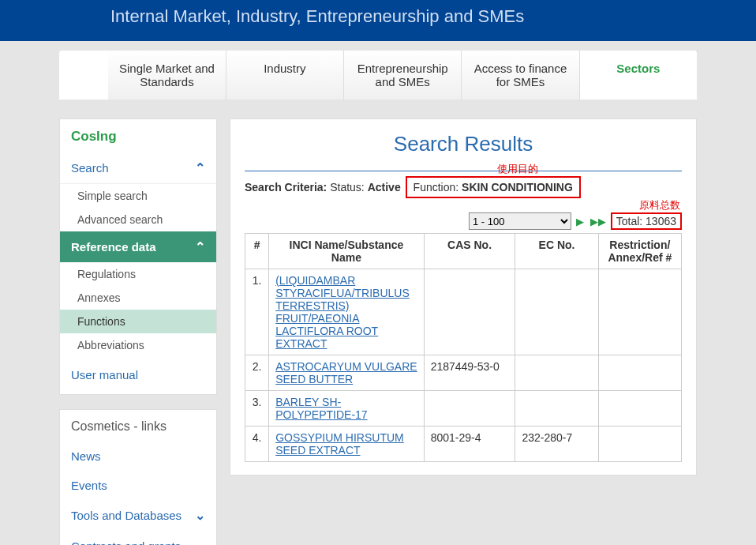 This screenshot has height=545, width=756. Describe the element at coordinates (463, 144) in the screenshot. I see `page-title: Search Results` at that location.